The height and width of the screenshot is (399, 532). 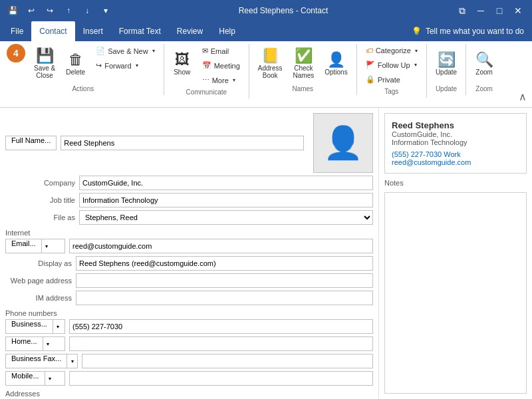 What do you see at coordinates (24, 246) in the screenshot?
I see `email-btn-label: Email...` at bounding box center [24, 246].